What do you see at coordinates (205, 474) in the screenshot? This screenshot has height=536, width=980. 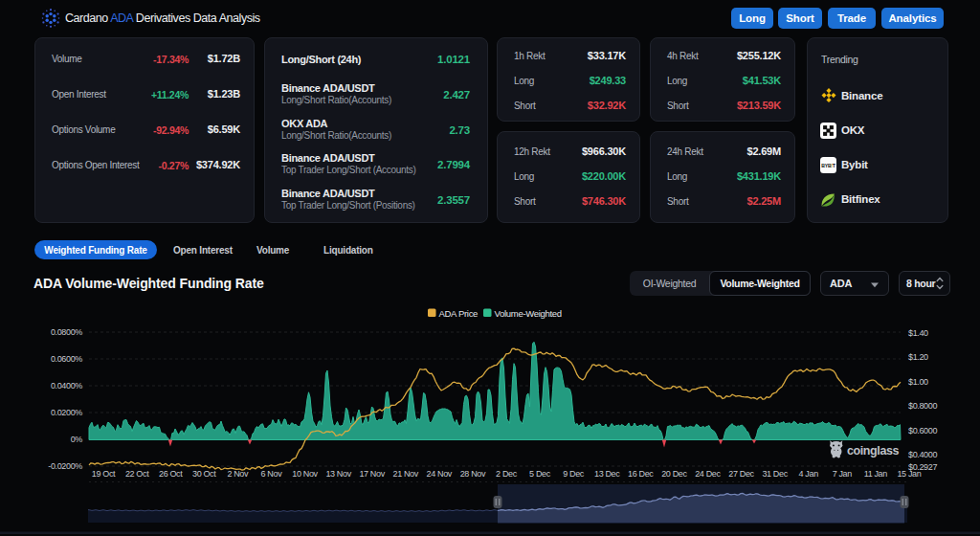 I see `svg-text: 30 Oct` at bounding box center [205, 474].